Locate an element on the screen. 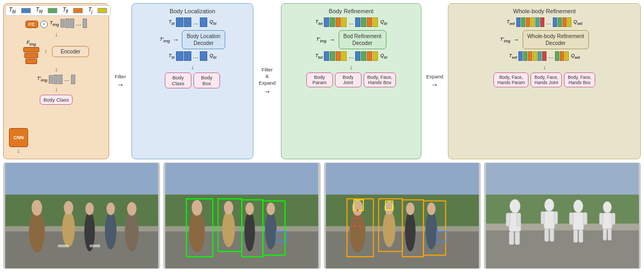 Image resolution: width=644 pixels, height=272 pixels. fimg-label: Fimg is located at coordinates (31, 43).